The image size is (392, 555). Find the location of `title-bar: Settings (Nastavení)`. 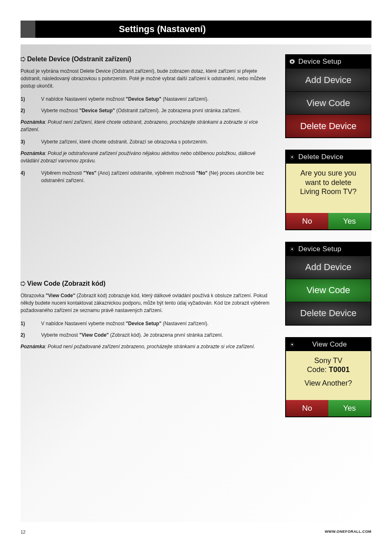

title-bar: Settings (Nastavení) is located at coordinates (196, 29).